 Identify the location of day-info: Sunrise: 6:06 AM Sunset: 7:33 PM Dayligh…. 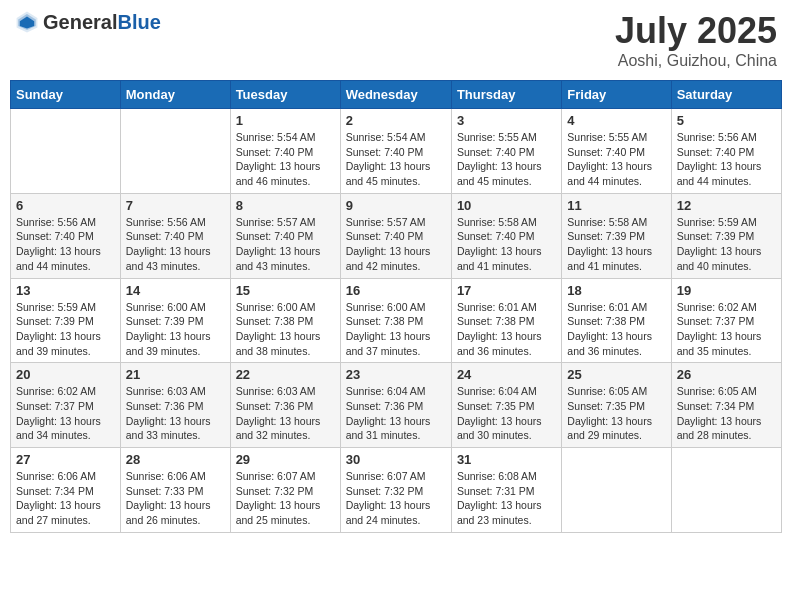
(176, 498).